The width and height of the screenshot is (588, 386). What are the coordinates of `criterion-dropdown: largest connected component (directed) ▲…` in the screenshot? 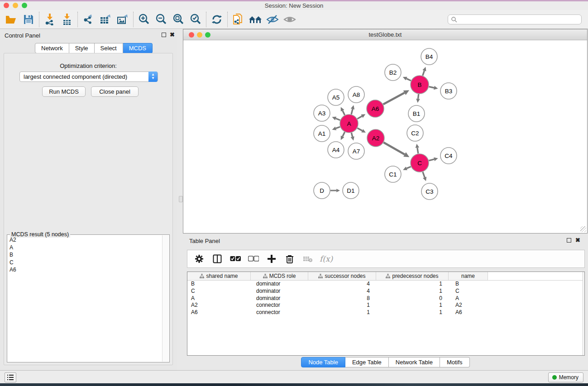 It's located at (89, 77).